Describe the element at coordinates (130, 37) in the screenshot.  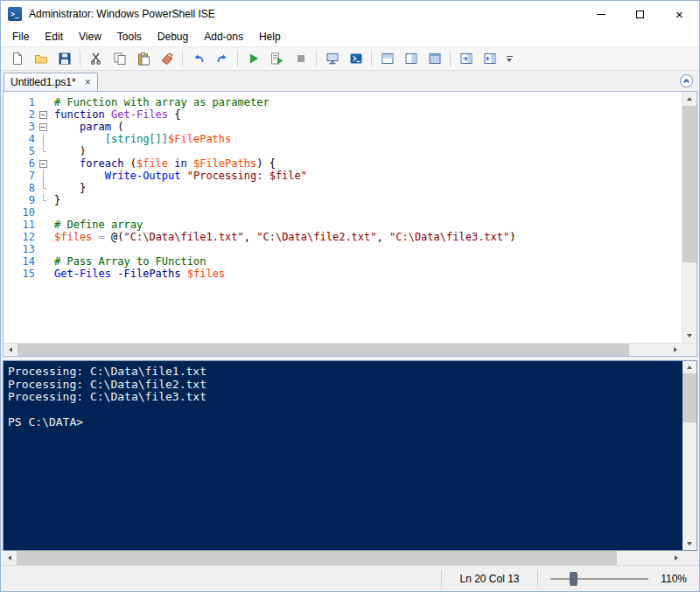
I see `menu-tools: Tools` at that location.